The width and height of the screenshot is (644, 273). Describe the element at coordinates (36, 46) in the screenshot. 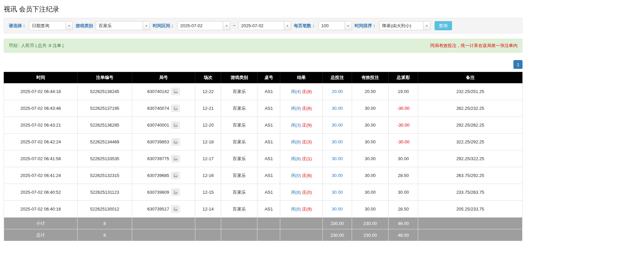

I see `currency-total-text: 币别 : 人民币 | 总共 :8 注单 |` at that location.